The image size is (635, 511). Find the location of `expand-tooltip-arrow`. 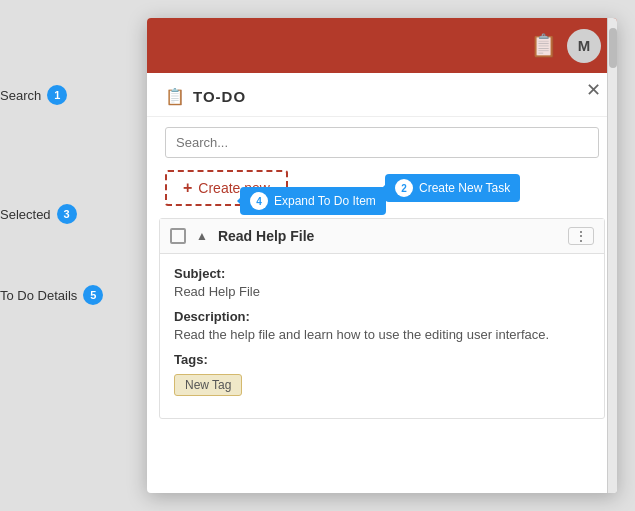

expand-tooltip-arrow is located at coordinates (237, 201).